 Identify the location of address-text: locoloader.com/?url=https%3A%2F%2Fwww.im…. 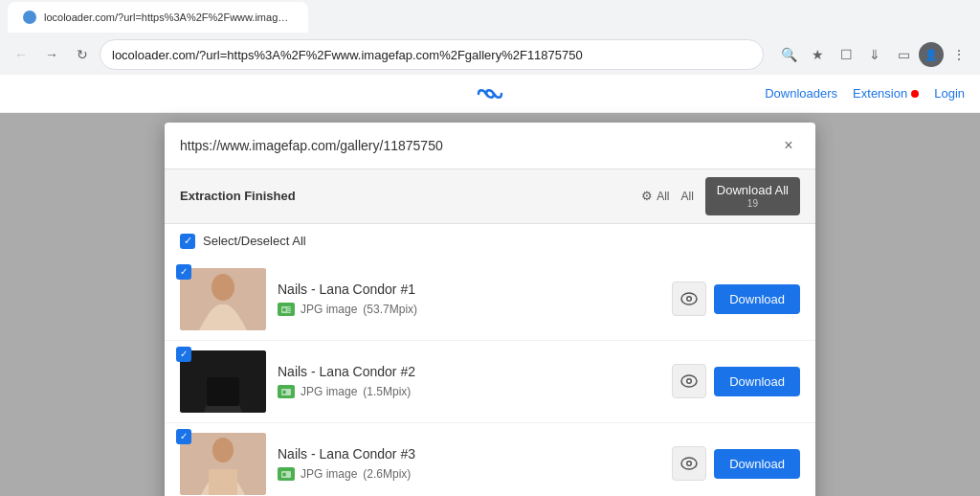
(432, 56).